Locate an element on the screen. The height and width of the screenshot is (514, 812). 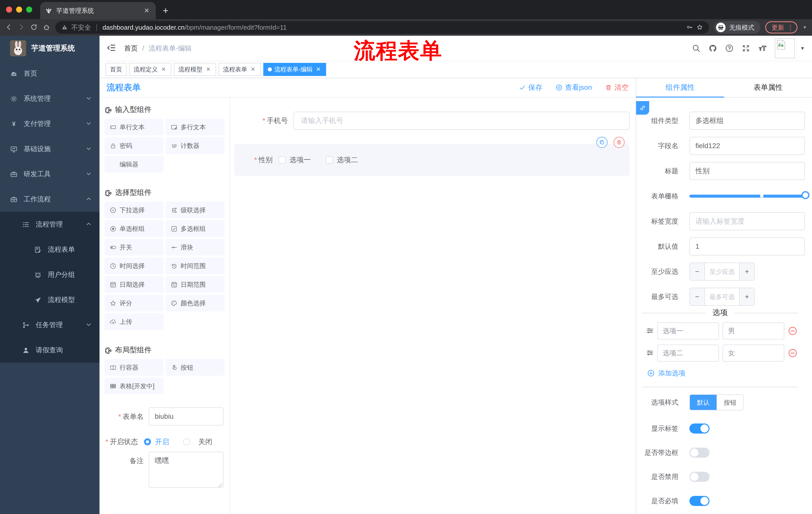
toolbar-caret-icon: ▼ is located at coordinates (805, 28).